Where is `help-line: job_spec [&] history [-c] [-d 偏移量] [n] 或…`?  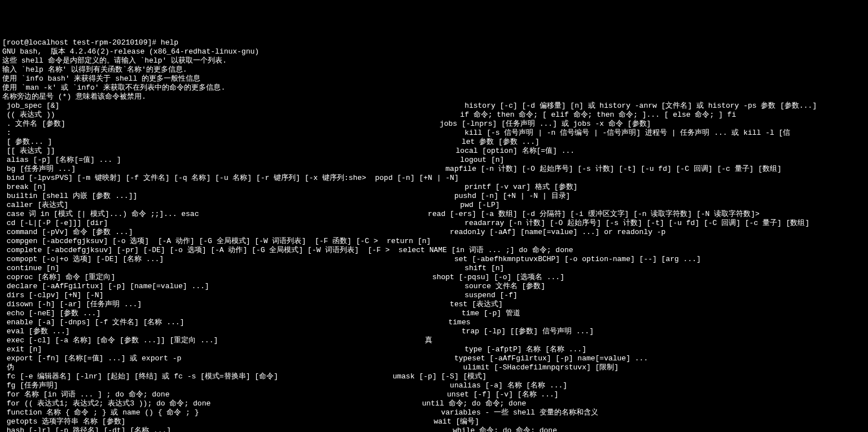 help-line: job_spec [&] history [-c] [-d 偏移量] [n] 或… is located at coordinates (434, 106).